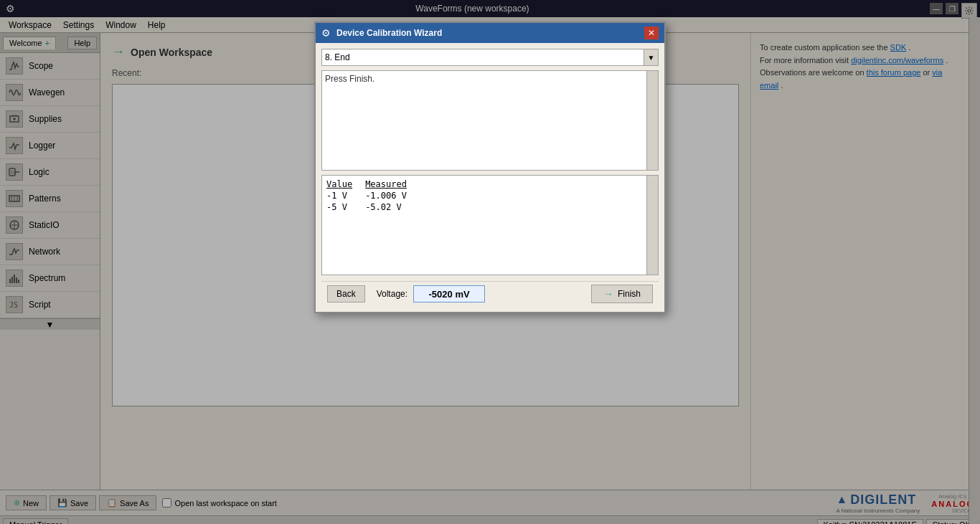 The image size is (980, 524). What do you see at coordinates (651, 33) in the screenshot?
I see `modal-close-button: ✕` at bounding box center [651, 33].